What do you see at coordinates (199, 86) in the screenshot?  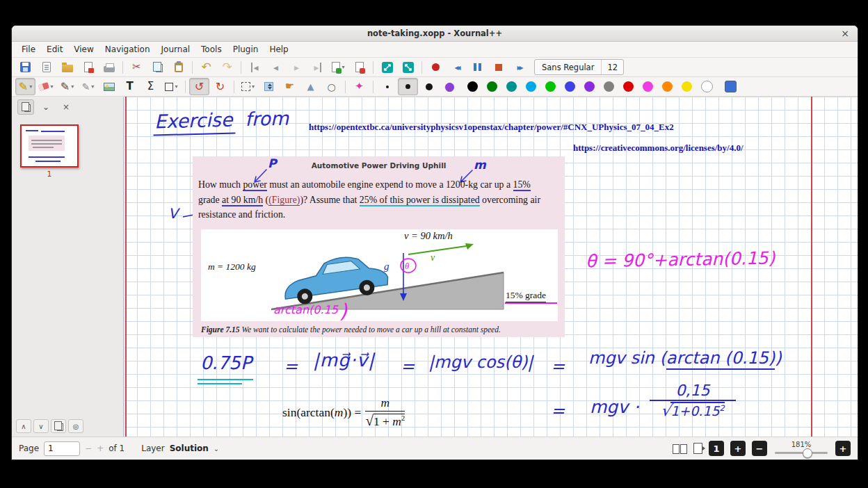 I see `rotation-snap-button: ↺` at bounding box center [199, 86].